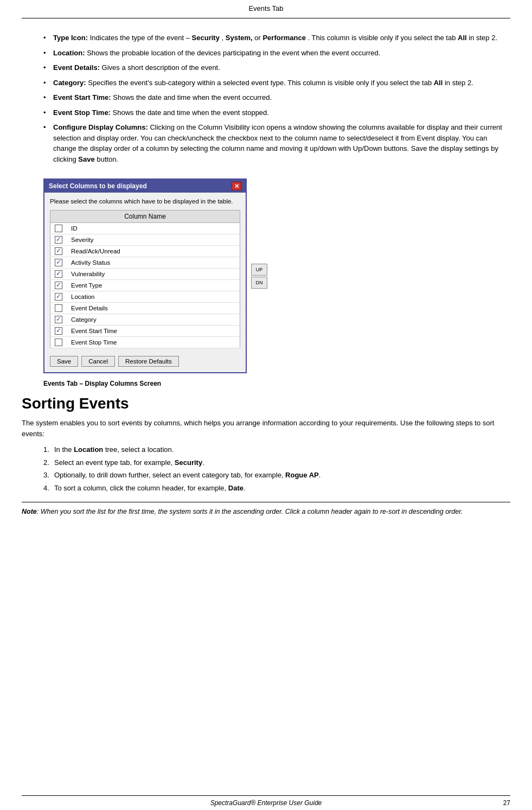 The width and height of the screenshot is (532, 810). Describe the element at coordinates (59, 308) in the screenshot. I see `checkbox-event-details` at that location.